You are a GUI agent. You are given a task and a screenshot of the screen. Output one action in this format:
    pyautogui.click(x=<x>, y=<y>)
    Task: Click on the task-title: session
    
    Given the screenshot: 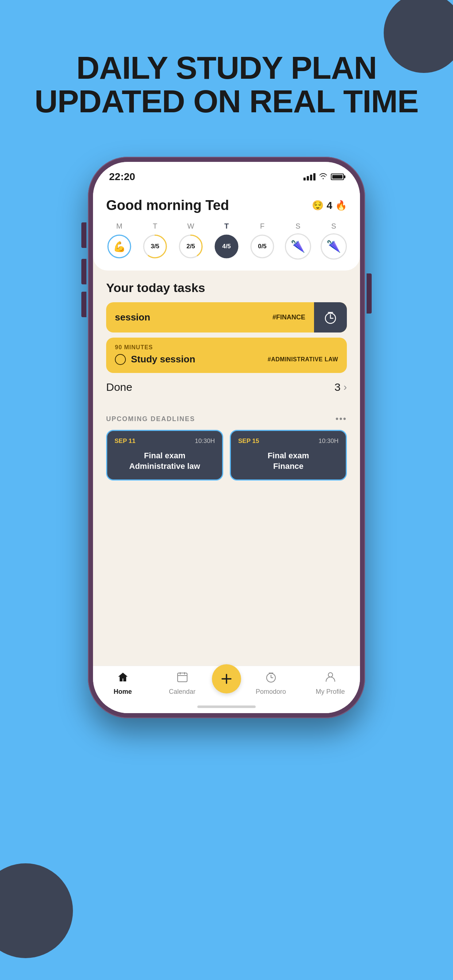 What is the action you would take?
    pyautogui.click(x=132, y=317)
    